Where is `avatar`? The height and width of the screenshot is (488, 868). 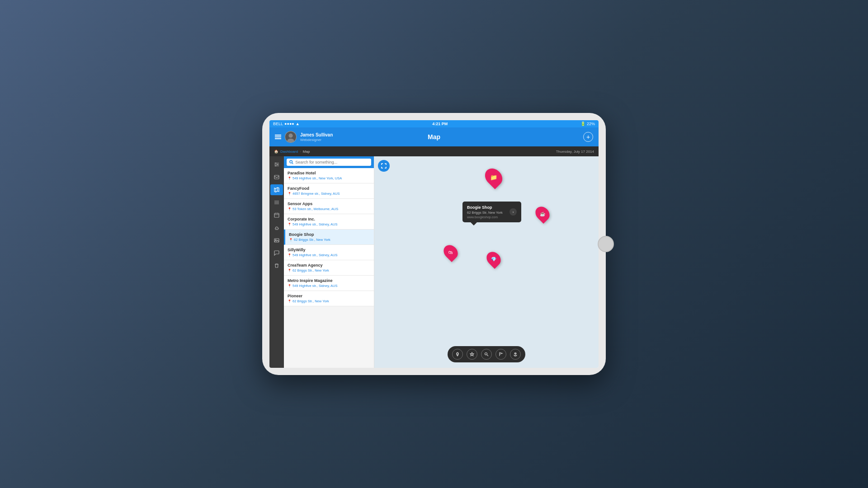 avatar is located at coordinates (291, 137).